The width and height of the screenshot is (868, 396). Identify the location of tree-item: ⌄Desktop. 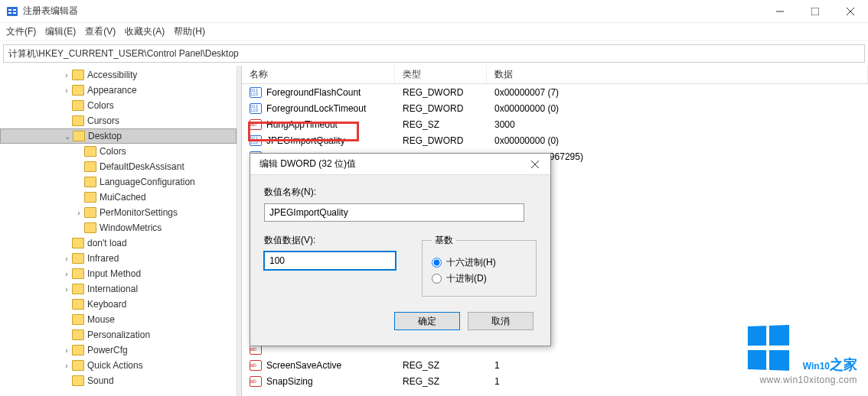
(118, 136).